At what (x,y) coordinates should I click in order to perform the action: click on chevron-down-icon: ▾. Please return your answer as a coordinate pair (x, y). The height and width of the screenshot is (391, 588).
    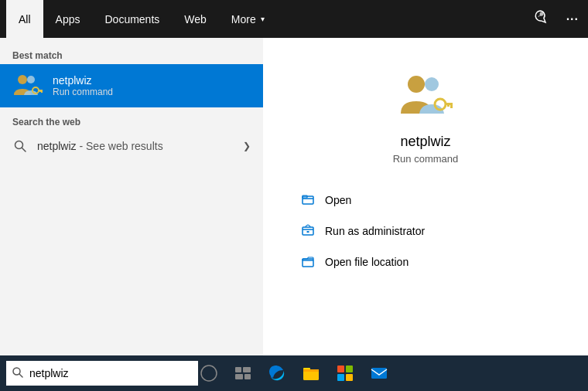
    Looking at the image, I should click on (263, 19).